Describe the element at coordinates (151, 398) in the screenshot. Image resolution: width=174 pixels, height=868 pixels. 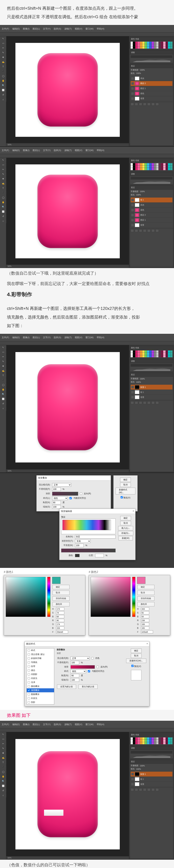
I see `layer-row: 背景` at that location.